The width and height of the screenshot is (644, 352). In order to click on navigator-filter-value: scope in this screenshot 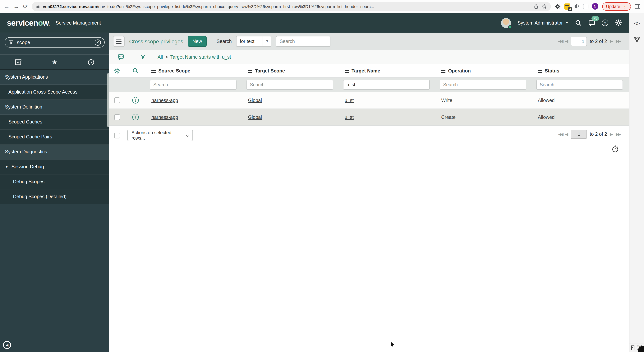, I will do `click(54, 42)`.